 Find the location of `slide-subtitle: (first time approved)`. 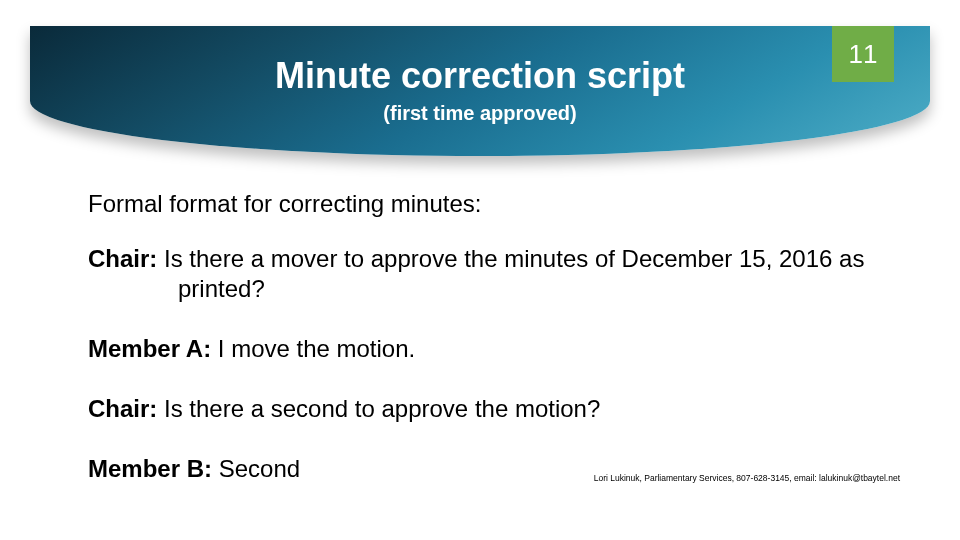

slide-subtitle: (first time approved) is located at coordinates (480, 114).